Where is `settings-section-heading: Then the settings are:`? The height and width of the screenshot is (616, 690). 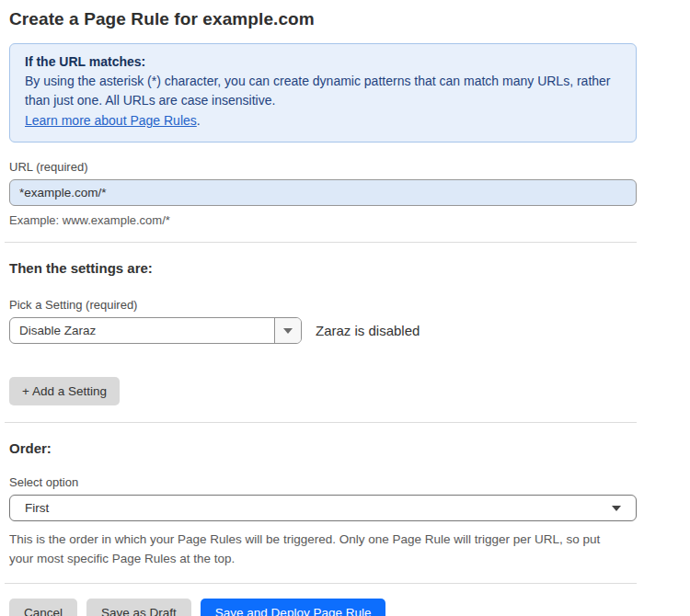
settings-section-heading: Then the settings are: is located at coordinates (323, 268).